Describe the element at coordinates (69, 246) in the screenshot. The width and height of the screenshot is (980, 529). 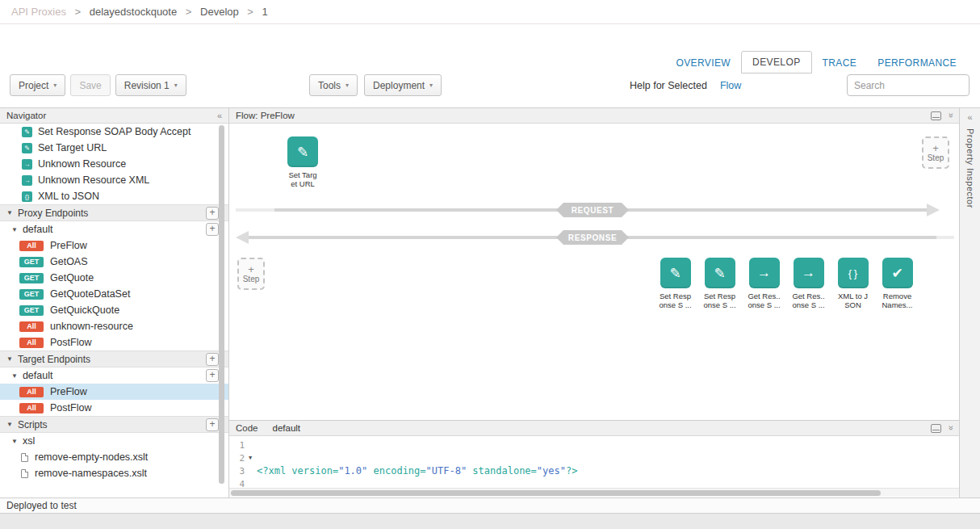
I see `flow-label: PreFlow` at that location.